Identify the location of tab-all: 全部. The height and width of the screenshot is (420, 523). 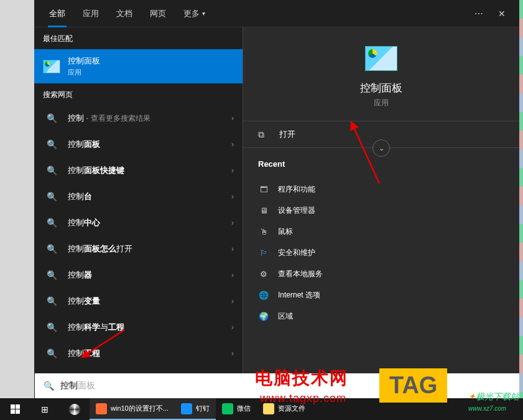
(57, 14).